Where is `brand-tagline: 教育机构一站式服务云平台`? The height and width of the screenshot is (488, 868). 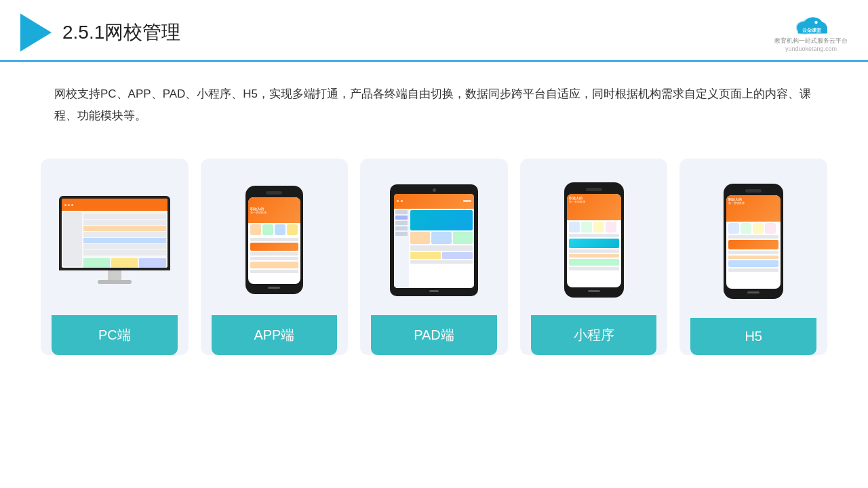 brand-tagline: 教育机构一站式服务云平台 is located at coordinates (811, 41).